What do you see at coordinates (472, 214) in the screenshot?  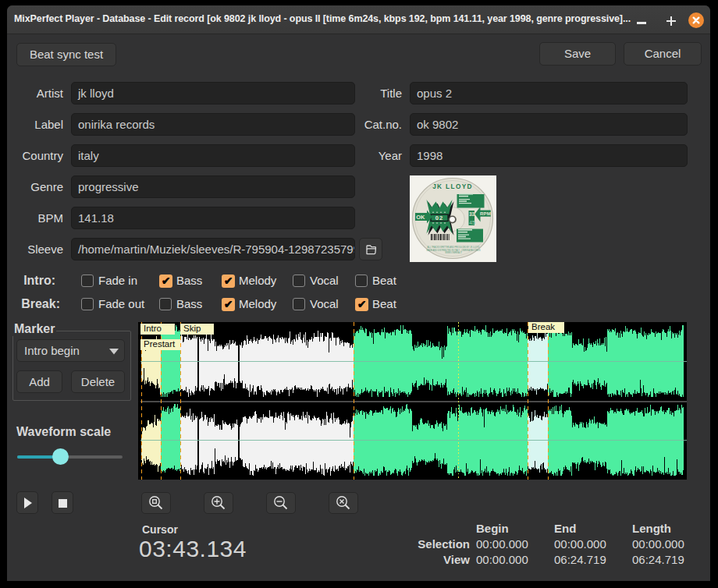 I see `svg-text: 33` at bounding box center [472, 214].